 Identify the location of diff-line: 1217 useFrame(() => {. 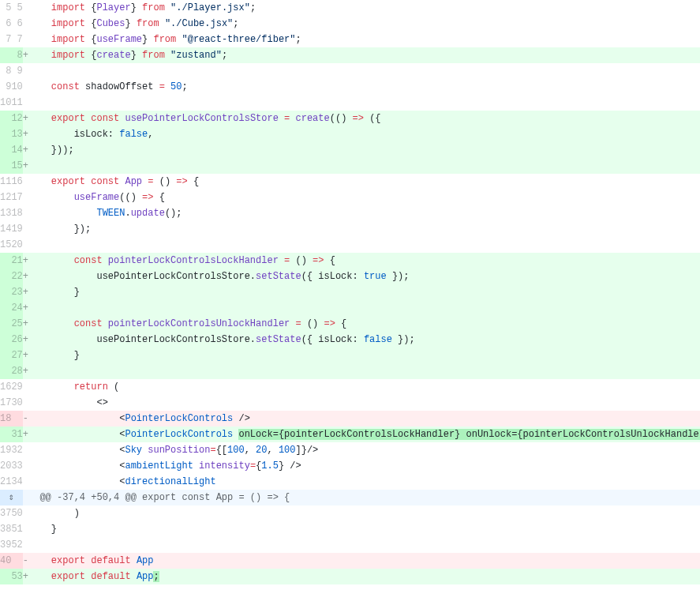
(350, 197).